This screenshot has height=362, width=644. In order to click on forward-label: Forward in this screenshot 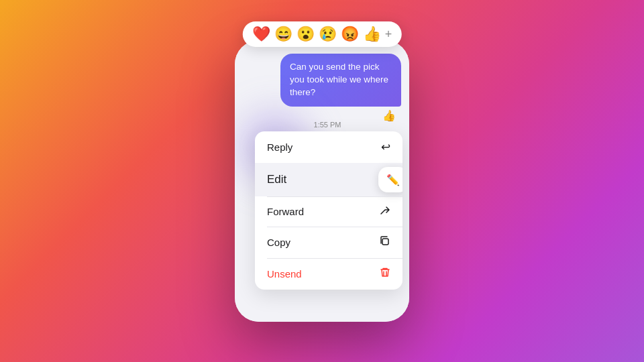, I will do `click(286, 212)`.